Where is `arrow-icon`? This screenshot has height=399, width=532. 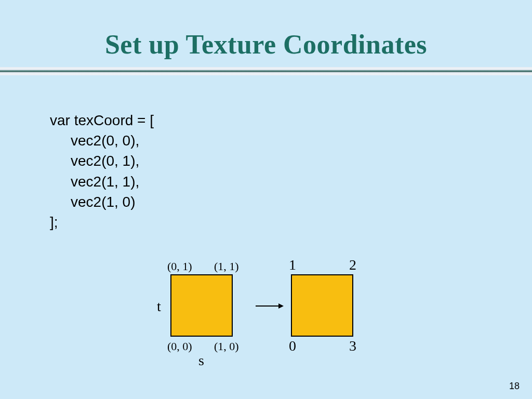 arrow-icon is located at coordinates (269, 306).